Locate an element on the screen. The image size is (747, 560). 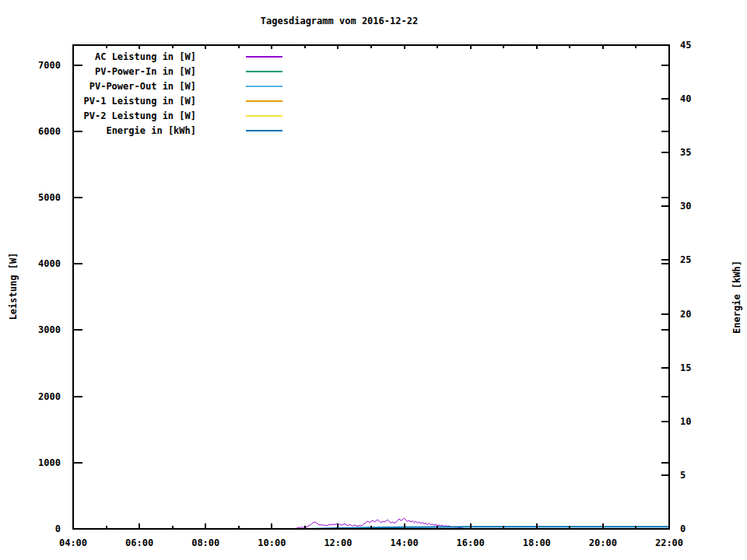
legend-label: PV-2 Leistung in [W] is located at coordinates (135, 116).